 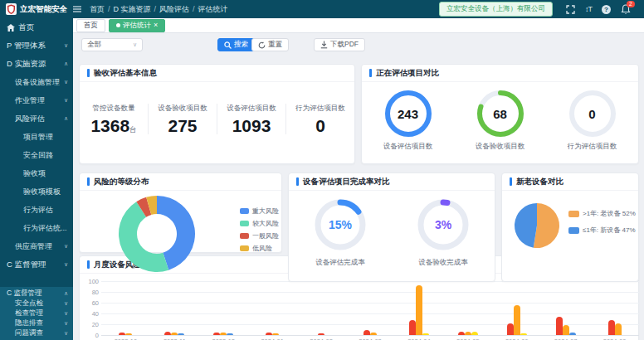 What do you see at coordinates (118, 25) in the screenshot?
I see `tab-dot` at bounding box center [118, 25].